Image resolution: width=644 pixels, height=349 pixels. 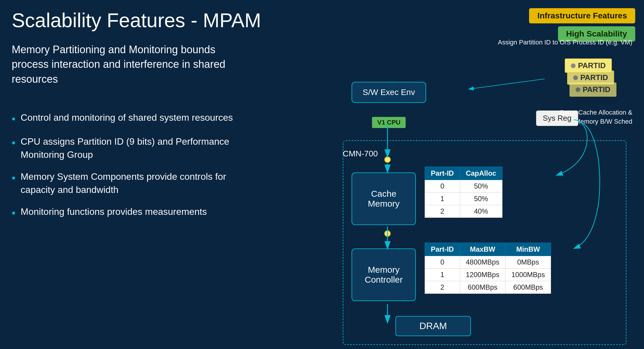 What do you see at coordinates (388, 160) in the screenshot?
I see `circle-connector-top` at bounding box center [388, 160].